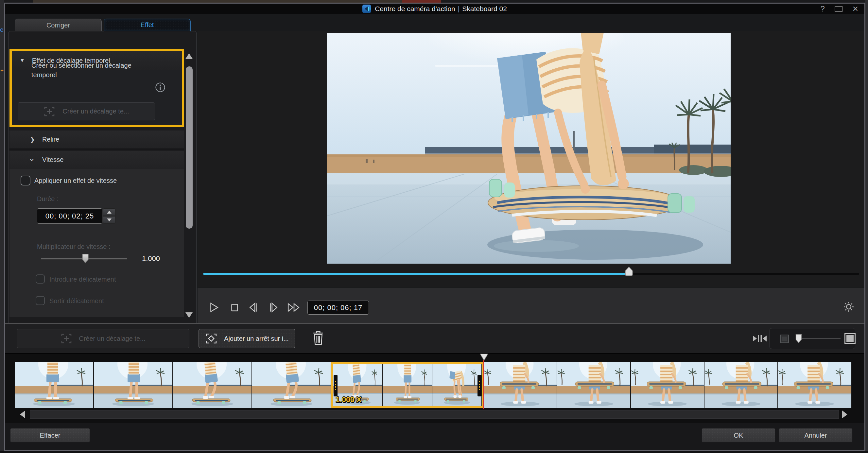  I want to click on trash-icon, so click(318, 338).